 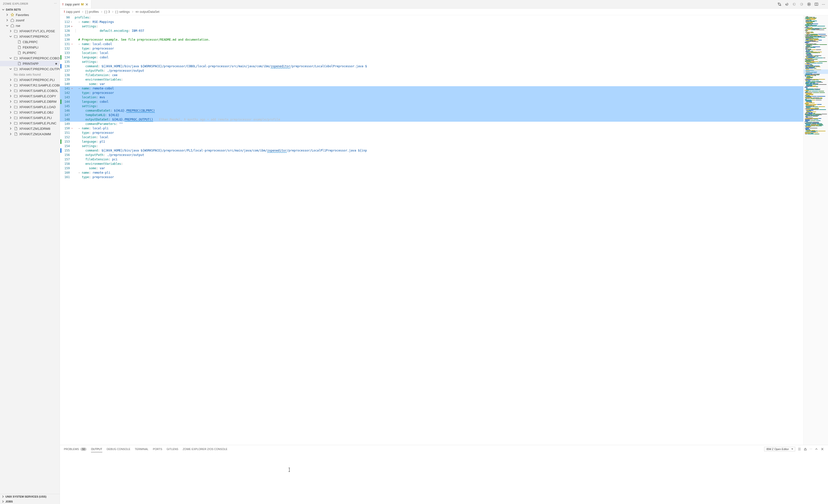 What do you see at coordinates (30, 91) in the screenshot?
I see `tree-item: XFANKIT.SAMPLE.COBOL` at bounding box center [30, 91].